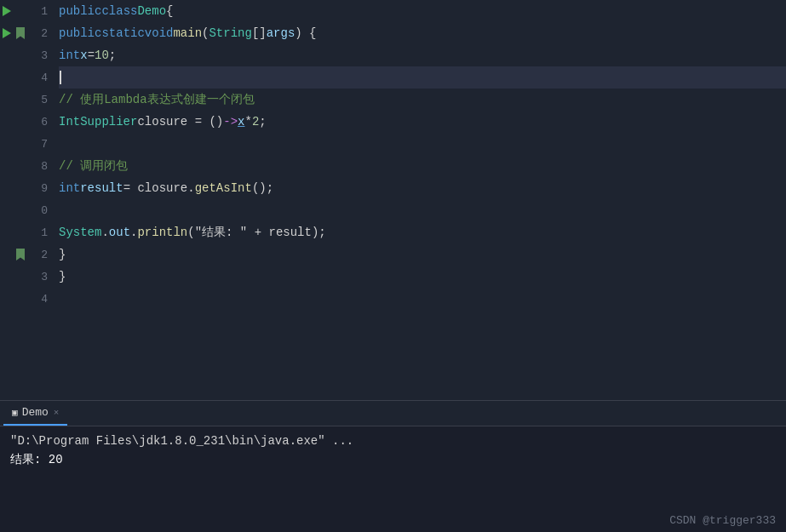 The width and height of the screenshot is (786, 532). I want to click on code-line: IntSupplier closure = () -> x * 2;, so click(422, 122).